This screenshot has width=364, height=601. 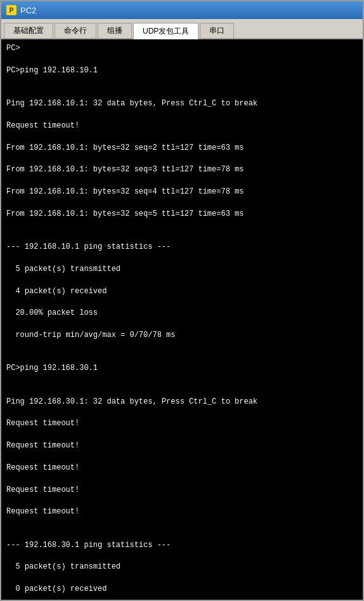 What do you see at coordinates (182, 368) in the screenshot?
I see `terminal-line: PC>ping 192.168.30.1` at bounding box center [182, 368].